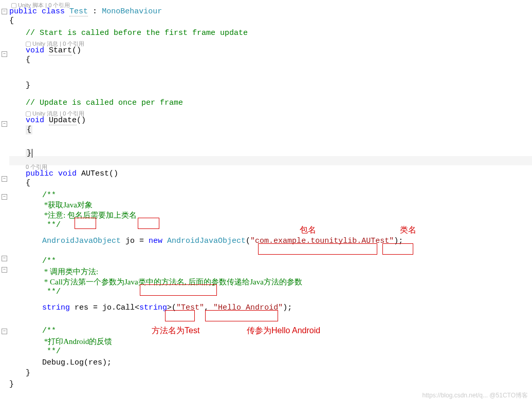 The image size is (532, 402). I want to click on comment-update: // Update is called once per frame, so click(104, 103).